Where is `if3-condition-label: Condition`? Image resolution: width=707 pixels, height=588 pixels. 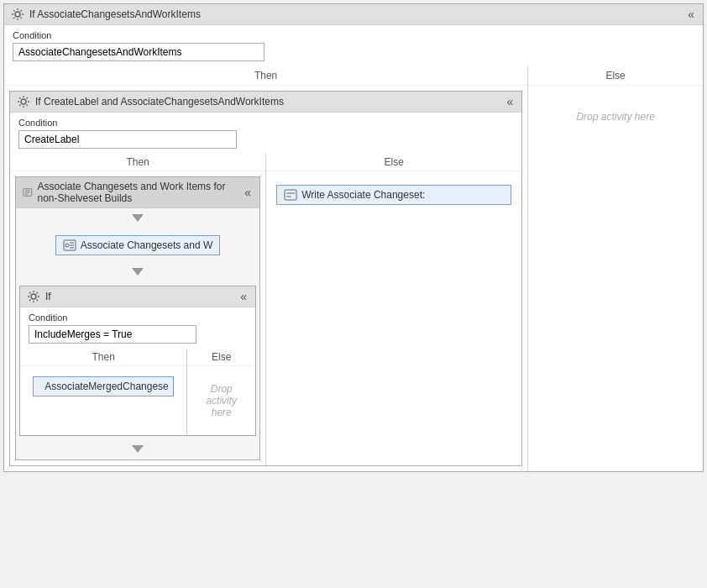
if3-condition-label: Condition is located at coordinates (138, 318).